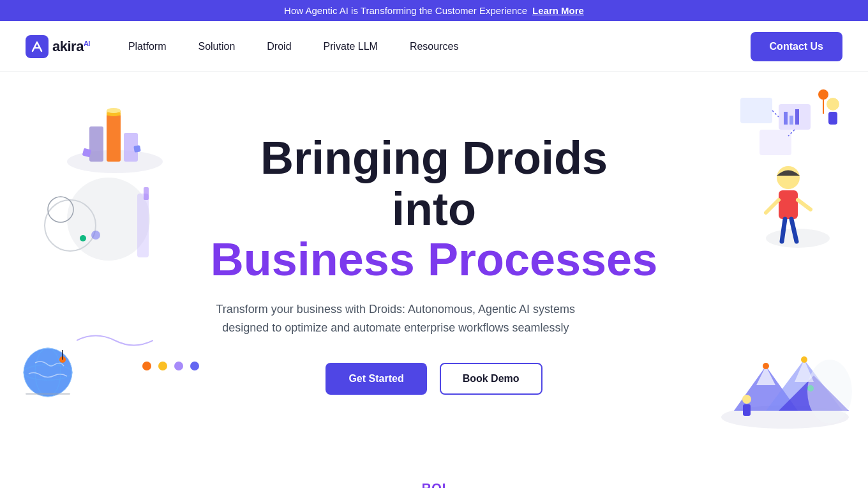 This screenshot has height=488, width=868. I want to click on nav-resources: Resources, so click(434, 47).